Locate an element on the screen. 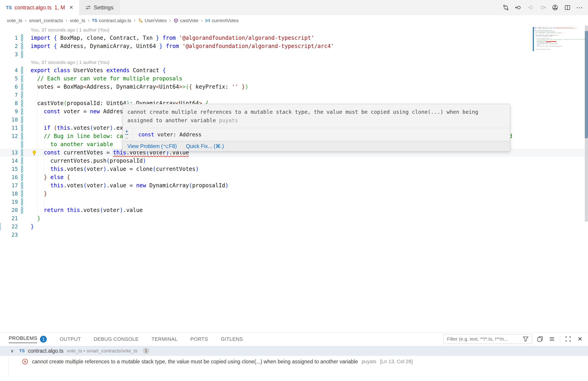 The width and height of the screenshot is (588, 381). code-line-3: 3 is located at coordinates (294, 54).